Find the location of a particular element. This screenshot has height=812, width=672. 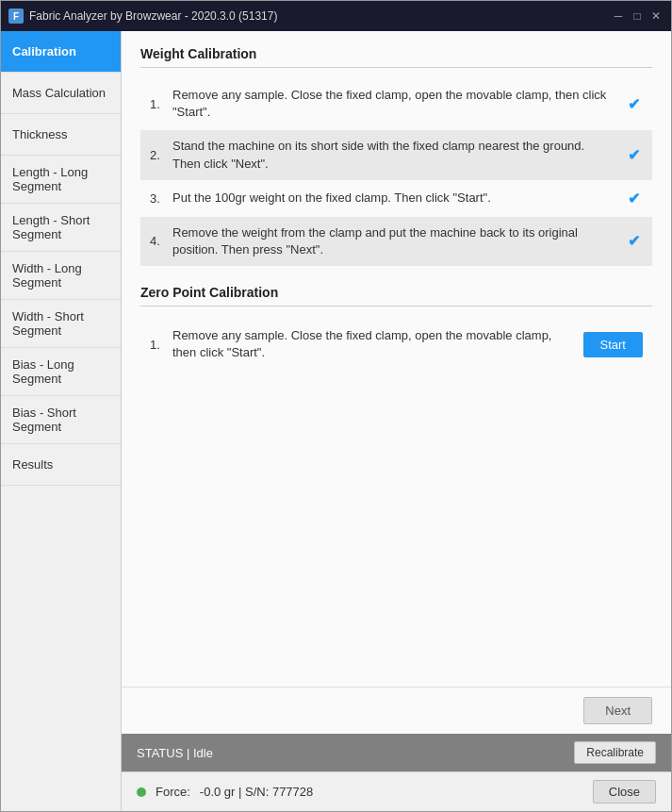

zero-calibration-title: Zero Point Calibration is located at coordinates (396, 296).